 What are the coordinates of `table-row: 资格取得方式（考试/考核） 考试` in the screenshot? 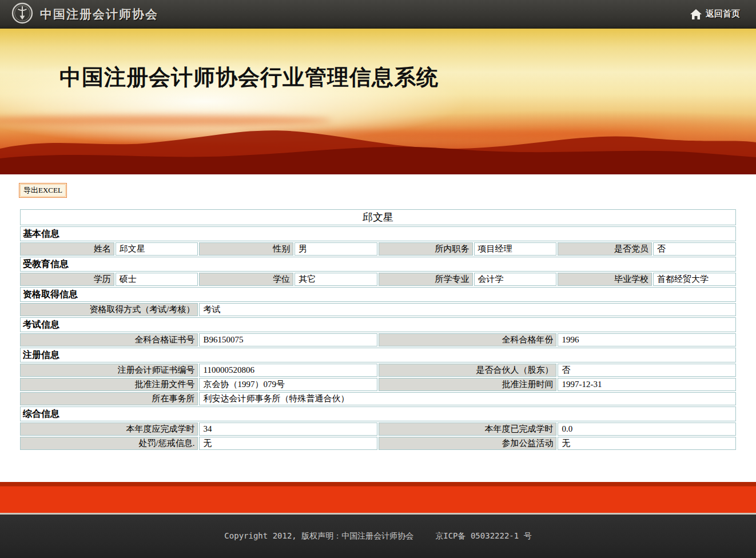 It's located at (378, 310).